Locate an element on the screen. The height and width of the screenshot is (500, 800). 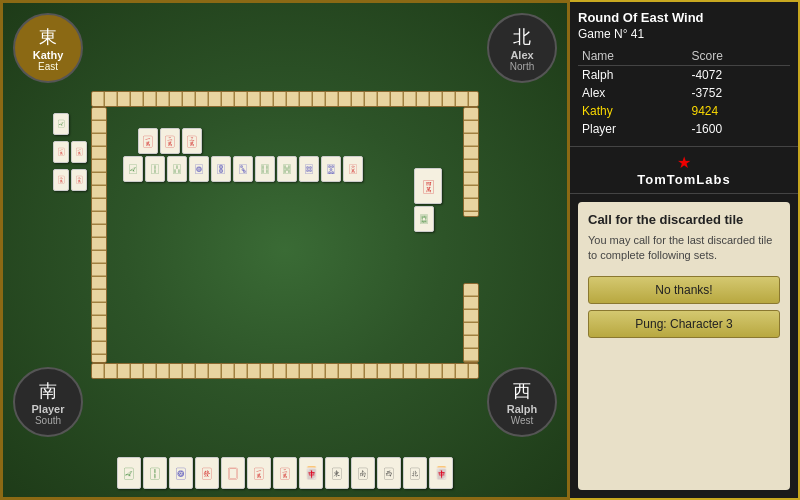
hand-tile: 🀆 is located at coordinates (233, 473).